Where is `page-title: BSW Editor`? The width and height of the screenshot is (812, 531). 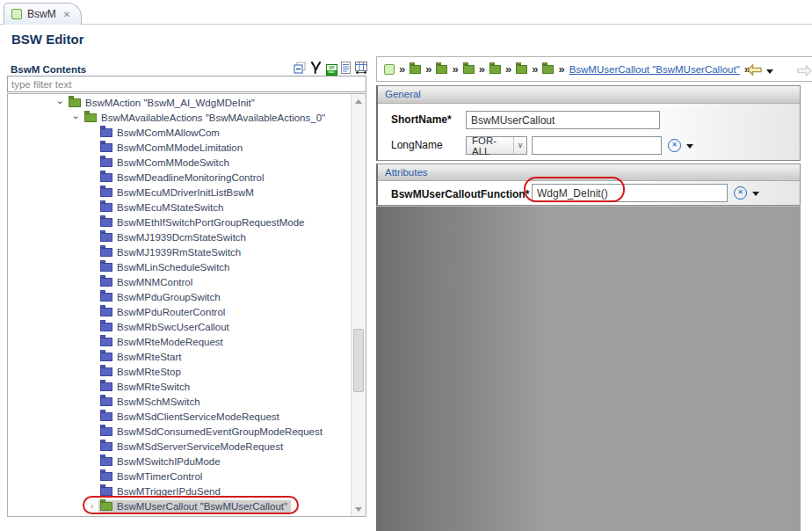 page-title: BSW Editor is located at coordinates (47, 39).